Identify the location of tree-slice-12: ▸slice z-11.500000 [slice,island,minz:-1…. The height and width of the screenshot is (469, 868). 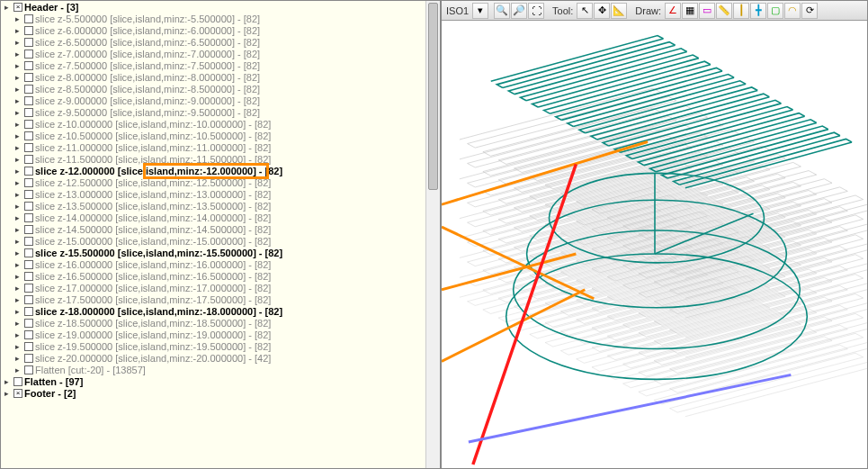
(220, 158).